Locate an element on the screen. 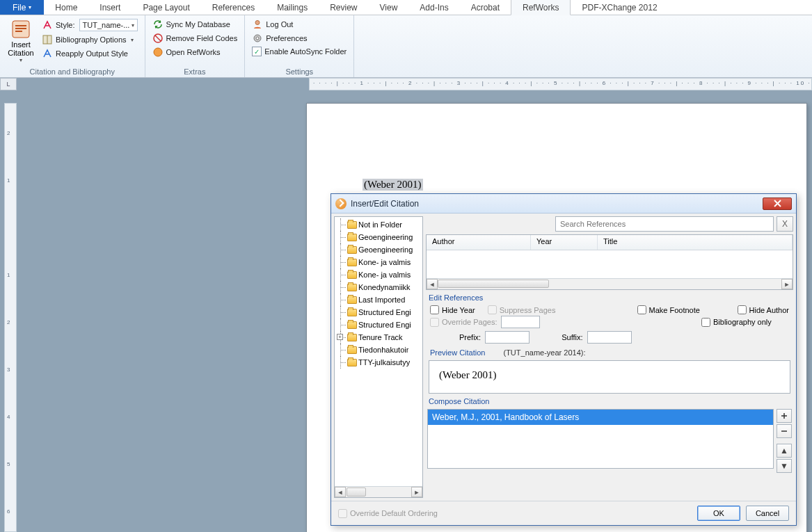  tree-folder-item: TTY-julkaisutyy is located at coordinates (379, 362).